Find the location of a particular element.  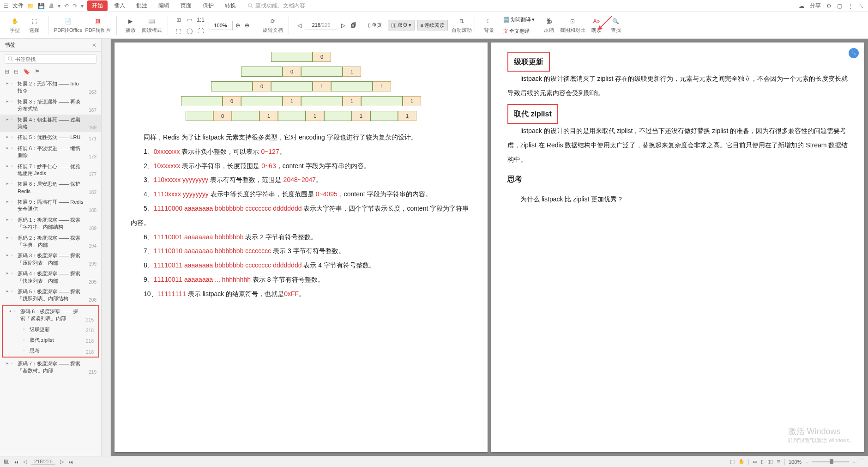

share-button: 分享 is located at coordinates (815, 6).